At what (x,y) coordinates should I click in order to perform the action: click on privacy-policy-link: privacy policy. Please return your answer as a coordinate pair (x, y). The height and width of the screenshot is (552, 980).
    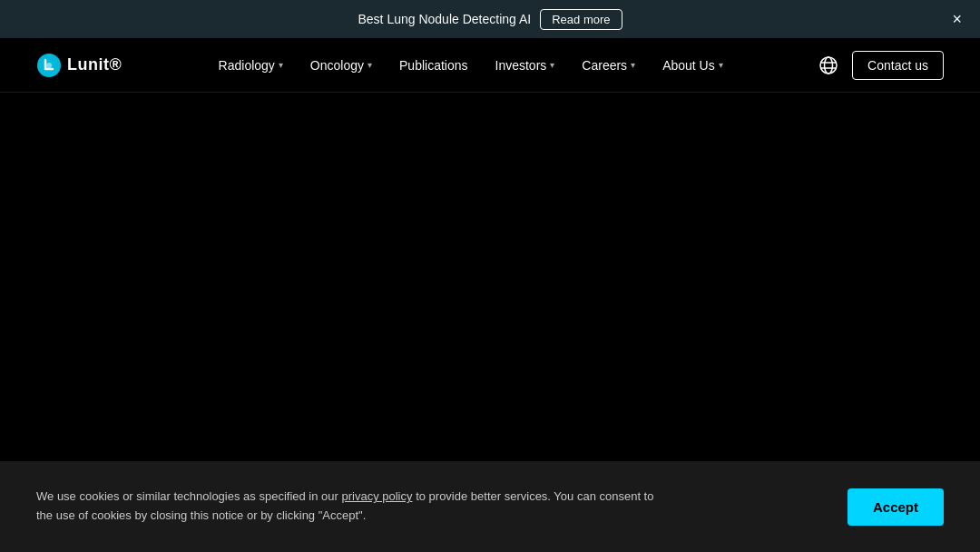
    Looking at the image, I should click on (377, 496).